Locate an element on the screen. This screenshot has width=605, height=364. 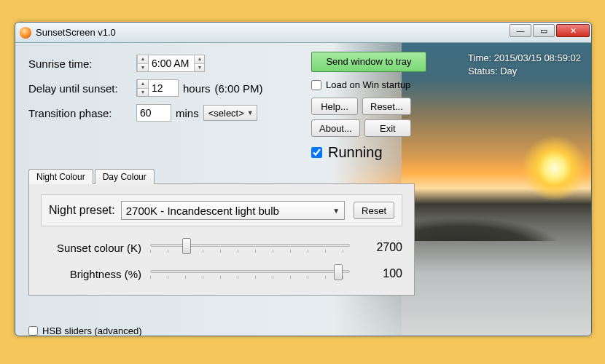
tab-night-colour: Night Colour is located at coordinates (61, 176).